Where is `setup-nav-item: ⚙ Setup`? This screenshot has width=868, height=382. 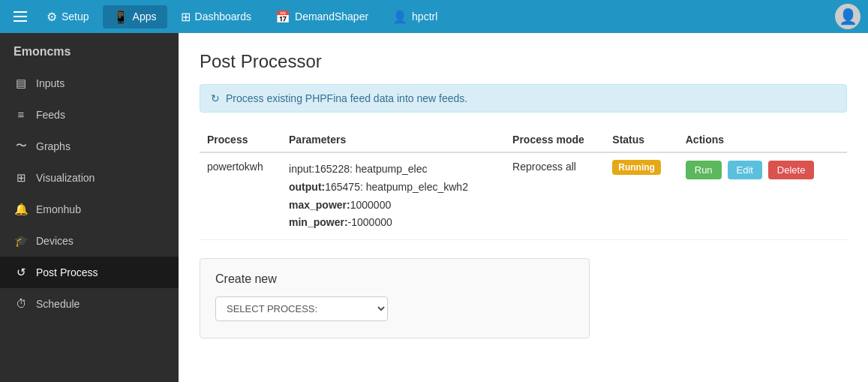
setup-nav-item: ⚙ Setup is located at coordinates (68, 17).